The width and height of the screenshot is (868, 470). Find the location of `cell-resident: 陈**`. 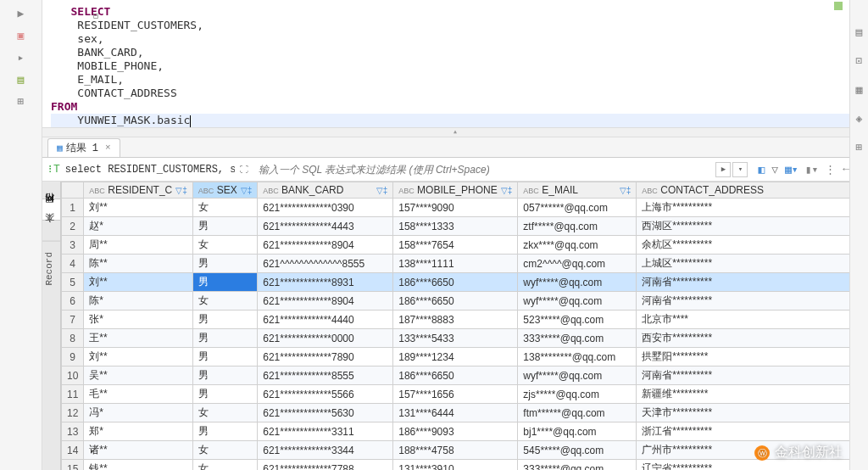

cell-resident: 陈** is located at coordinates (138, 264).